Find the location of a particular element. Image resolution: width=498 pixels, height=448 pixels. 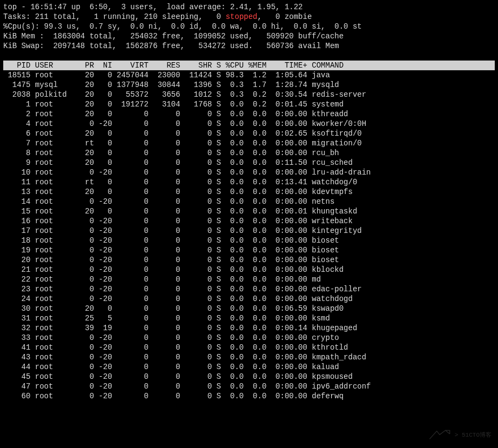

process-row: 1475 mysql 20 0 1377948 30844 1396 S 0.3… is located at coordinates (249, 85).